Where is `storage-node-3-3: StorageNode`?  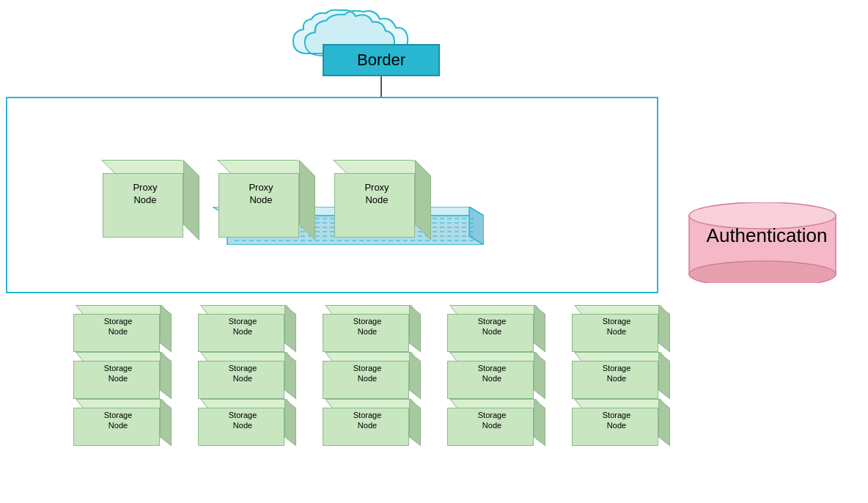 storage-node-3-3: StorageNode is located at coordinates (374, 422).